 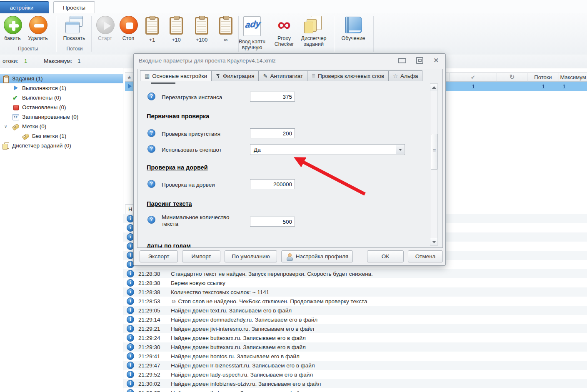 I want to click on tab-projects: Проекты, so click(x=74, y=7).